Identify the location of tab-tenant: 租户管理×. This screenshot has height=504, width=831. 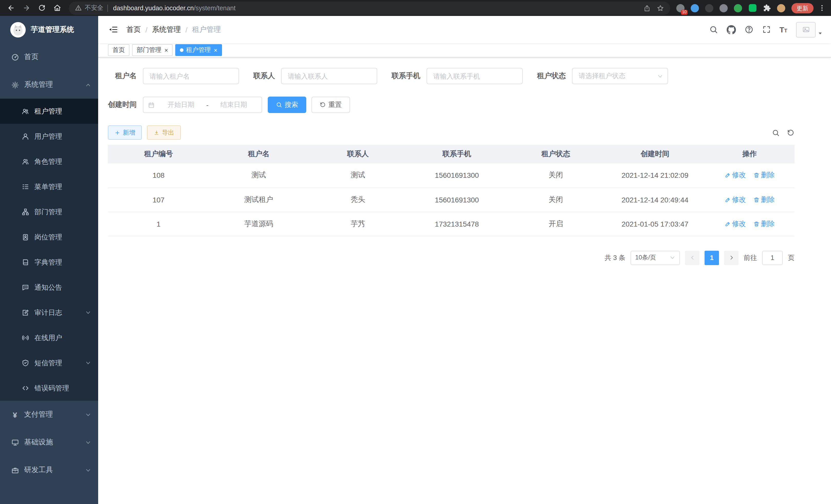
(199, 50).